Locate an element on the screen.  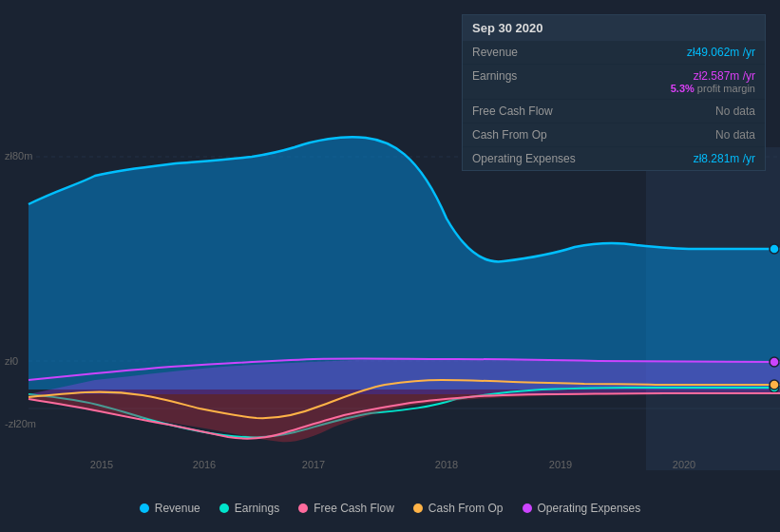
tooltip-fcf-value: No data is located at coordinates (735, 111).